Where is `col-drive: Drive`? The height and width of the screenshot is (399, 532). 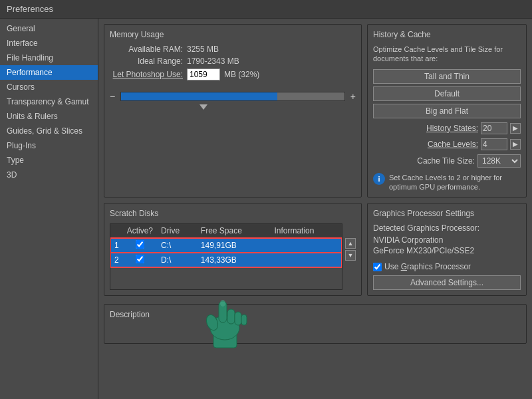 col-drive: Drive is located at coordinates (177, 231).